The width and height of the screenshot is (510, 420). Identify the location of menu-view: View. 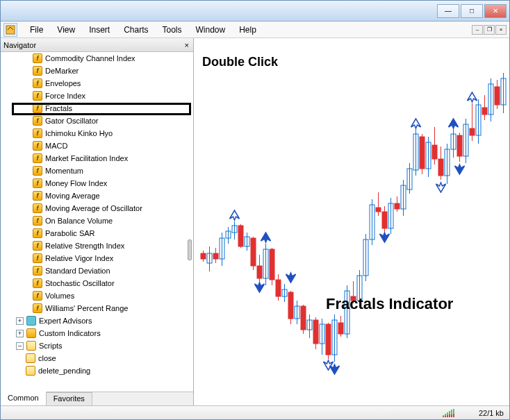
(66, 30).